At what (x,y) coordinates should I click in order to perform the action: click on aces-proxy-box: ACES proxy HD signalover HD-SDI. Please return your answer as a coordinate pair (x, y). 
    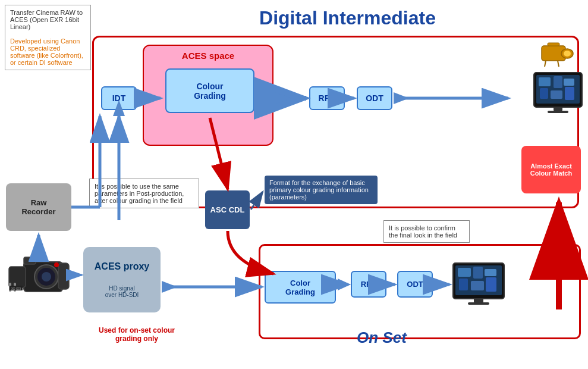
    Looking at the image, I should click on (122, 280).